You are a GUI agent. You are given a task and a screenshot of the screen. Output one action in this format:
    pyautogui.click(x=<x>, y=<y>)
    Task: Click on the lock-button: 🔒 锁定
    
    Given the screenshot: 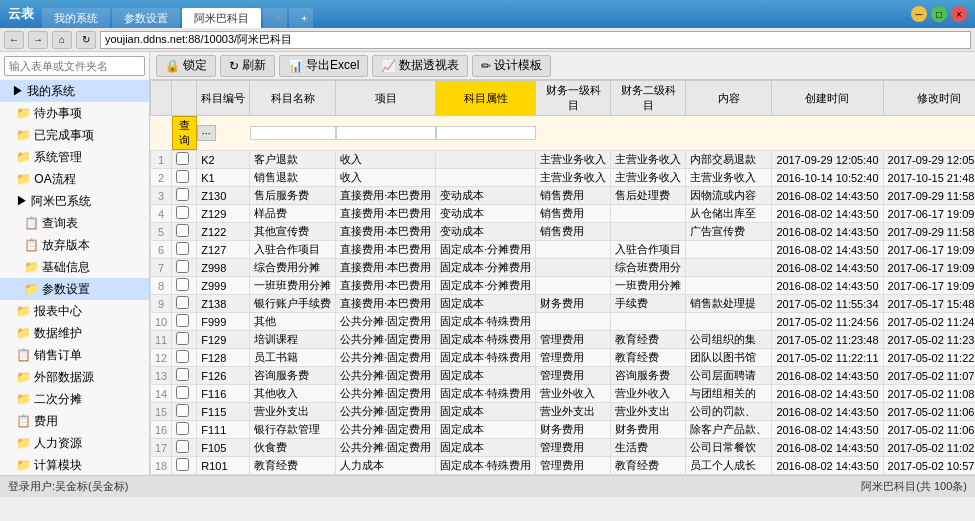 What is the action you would take?
    pyautogui.click(x=186, y=66)
    